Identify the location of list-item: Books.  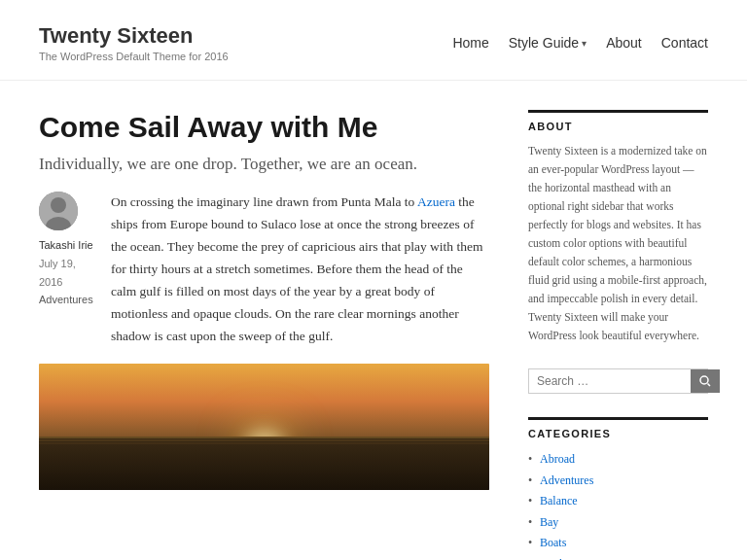
(619, 557).